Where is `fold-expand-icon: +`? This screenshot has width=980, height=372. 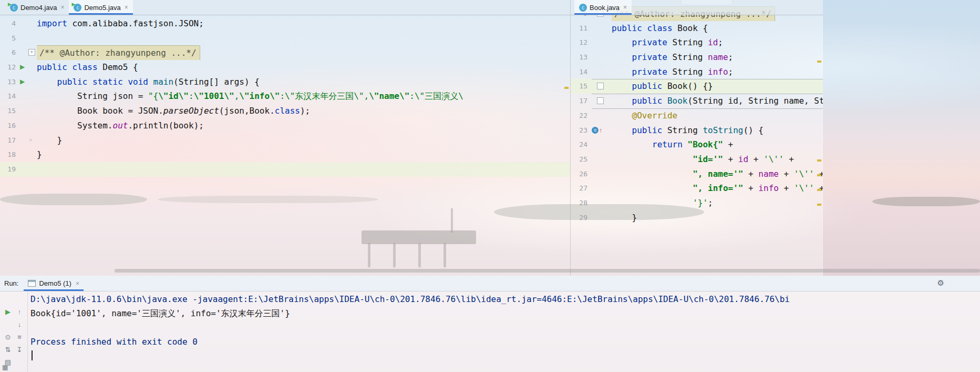 fold-expand-icon: + is located at coordinates (32, 53).